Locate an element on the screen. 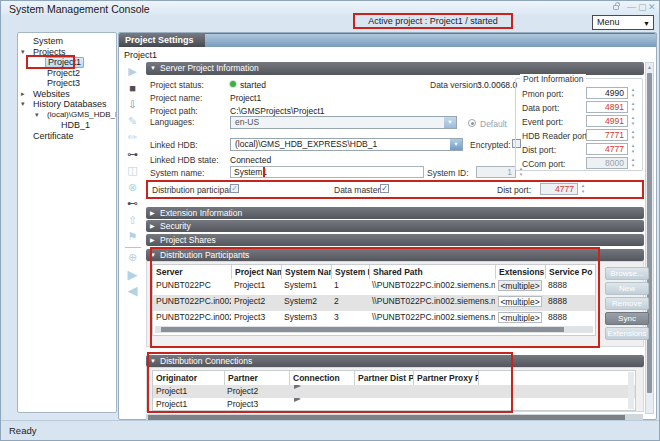  tree-item-hdb1: HDB_1 is located at coordinates (67, 126).